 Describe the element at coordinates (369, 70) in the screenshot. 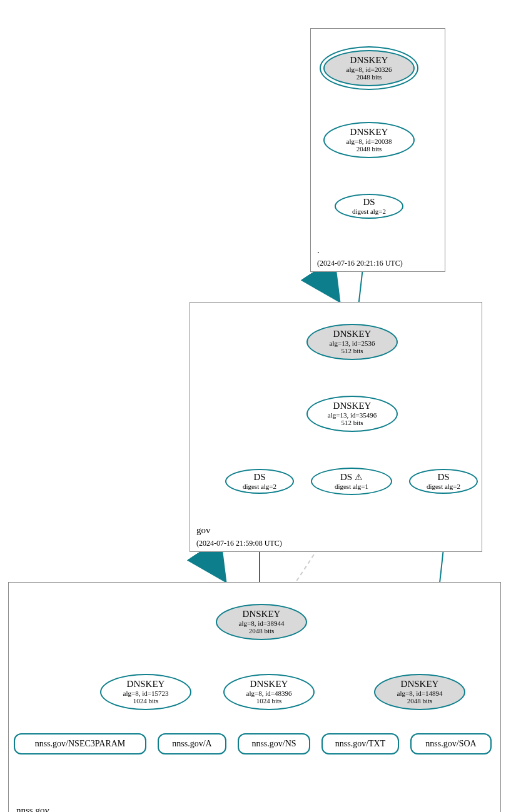

I see `root-ksk-alg: alg=8, id=20326` at that location.